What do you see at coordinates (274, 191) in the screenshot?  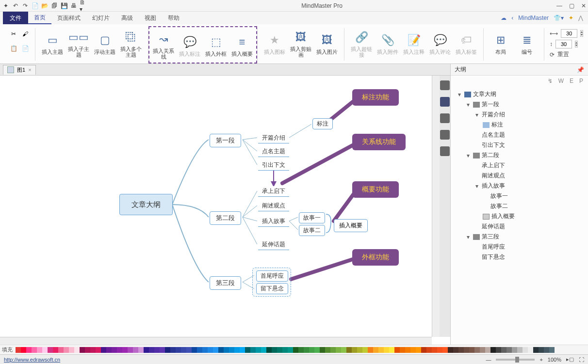 I see `node-p2-1: 承上启下` at bounding box center [274, 191].